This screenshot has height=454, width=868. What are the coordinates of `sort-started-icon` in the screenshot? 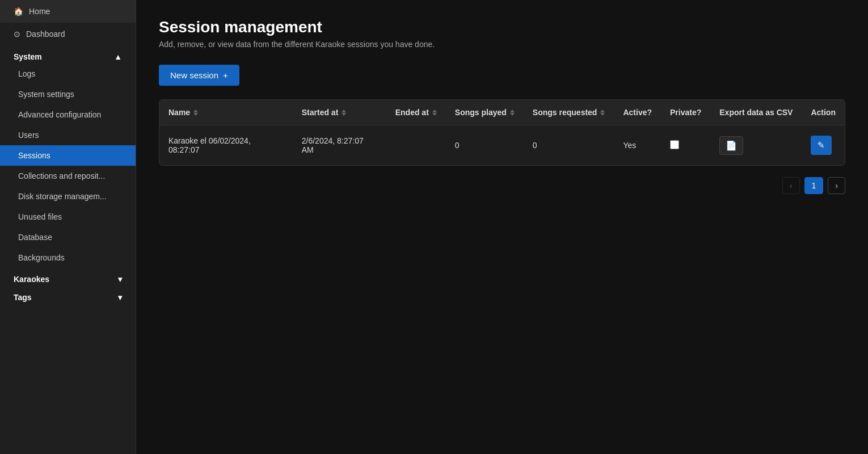 It's located at (344, 112).